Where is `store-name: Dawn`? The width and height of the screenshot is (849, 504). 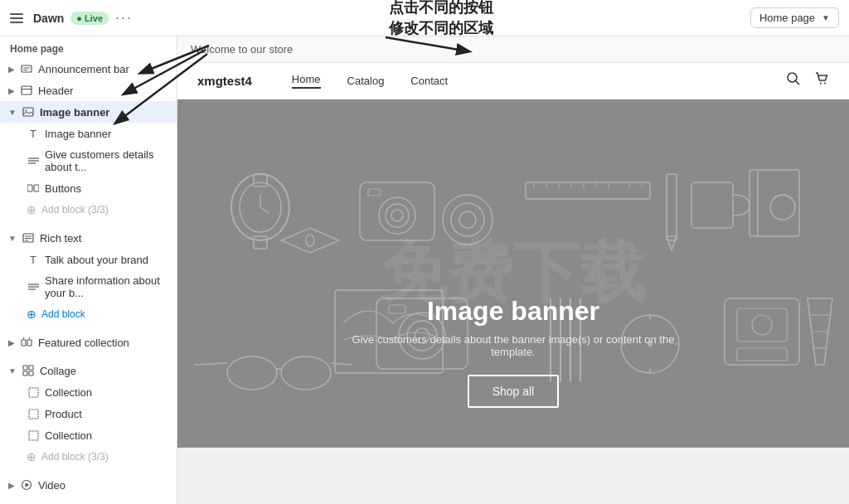 store-name: Dawn is located at coordinates (48, 18).